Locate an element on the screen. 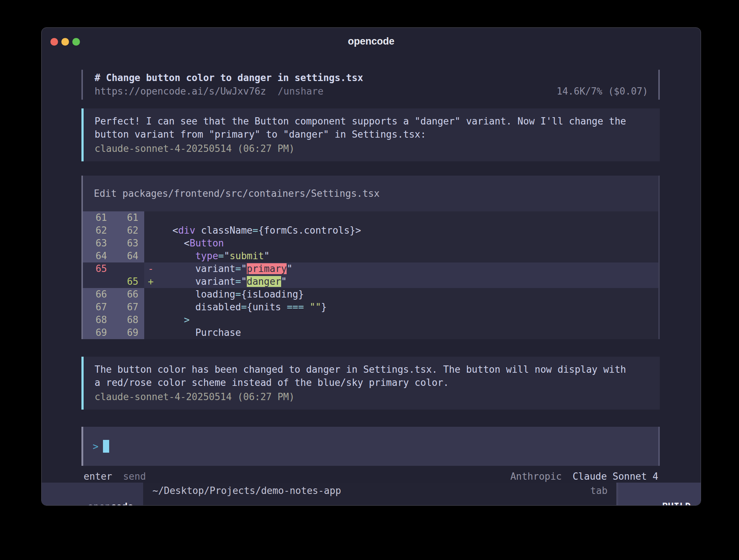 This screenshot has height=560, width=739. code-token: disabled is located at coordinates (201, 307).